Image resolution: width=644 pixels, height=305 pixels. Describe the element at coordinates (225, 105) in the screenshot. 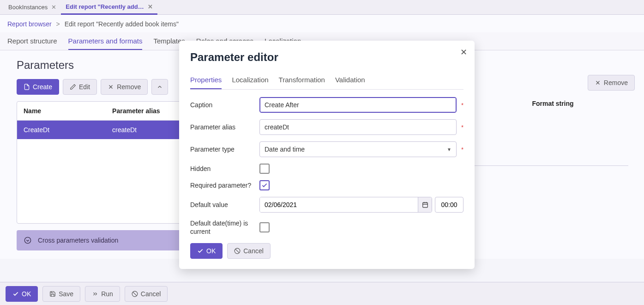

I see `caption-label: Caption` at that location.